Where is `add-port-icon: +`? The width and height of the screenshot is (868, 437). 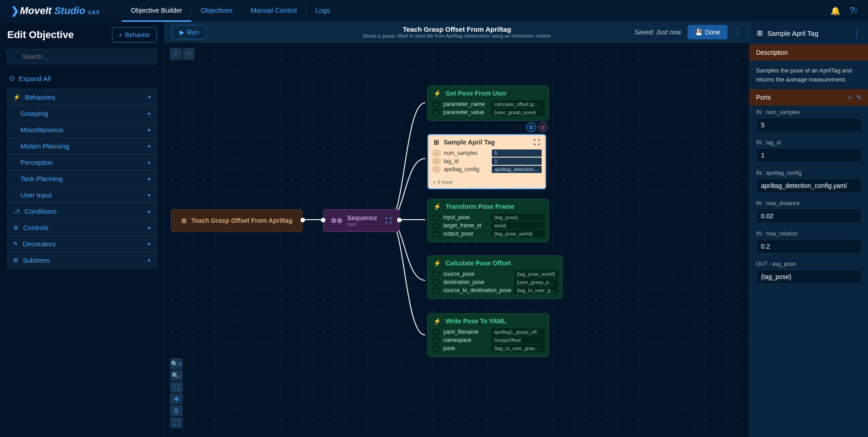
add-port-icon: + is located at coordinates (850, 97).